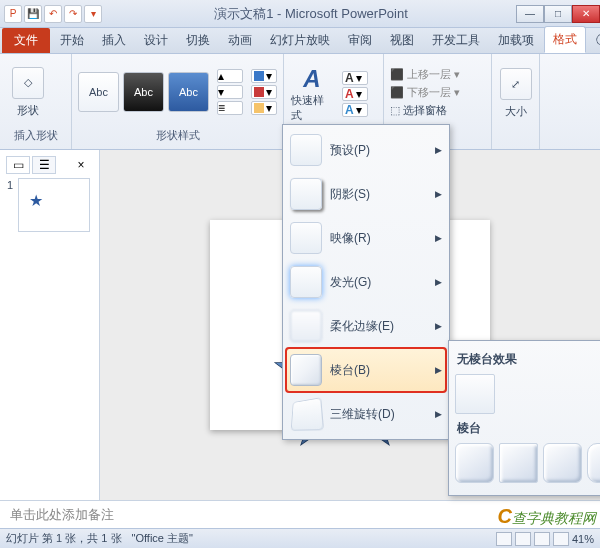 The width and height of the screenshot is (600, 548). What do you see at coordinates (395, 110) in the screenshot?
I see `selection-pane-icon: ⬚` at bounding box center [395, 110].